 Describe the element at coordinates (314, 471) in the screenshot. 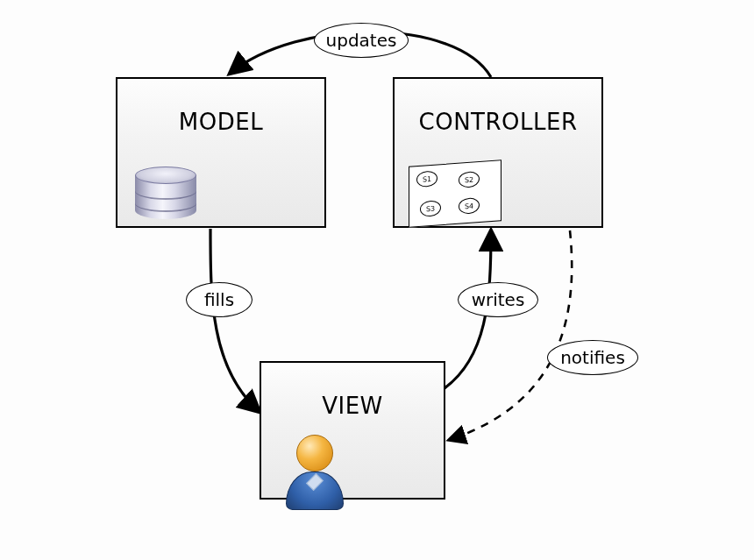

I see `user-icon` at that location.